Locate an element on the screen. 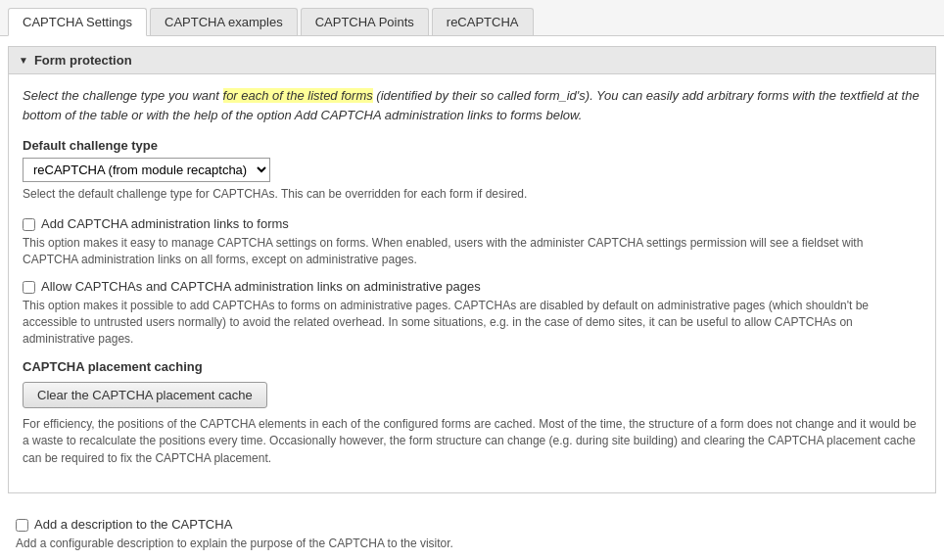 The width and height of the screenshot is (944, 560). add-description-label: Add a description to the CAPTCHA is located at coordinates (133, 525).